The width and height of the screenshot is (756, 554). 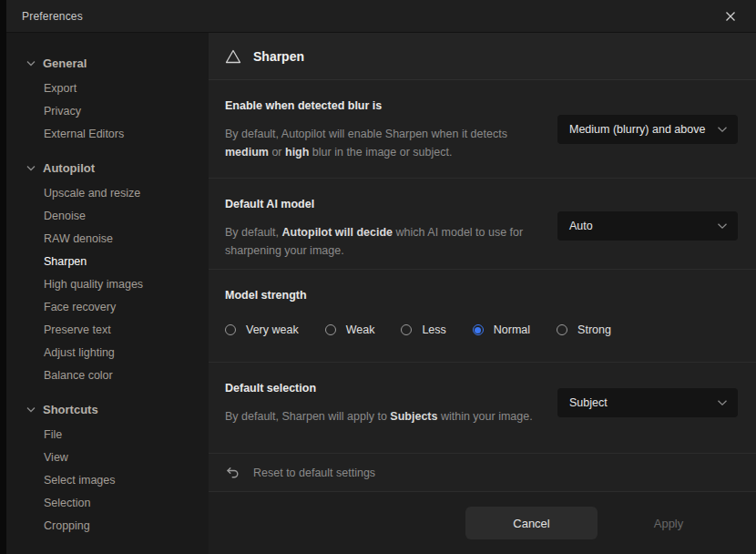 I want to click on sidebar-item-label: RAW denoise, so click(x=78, y=239).